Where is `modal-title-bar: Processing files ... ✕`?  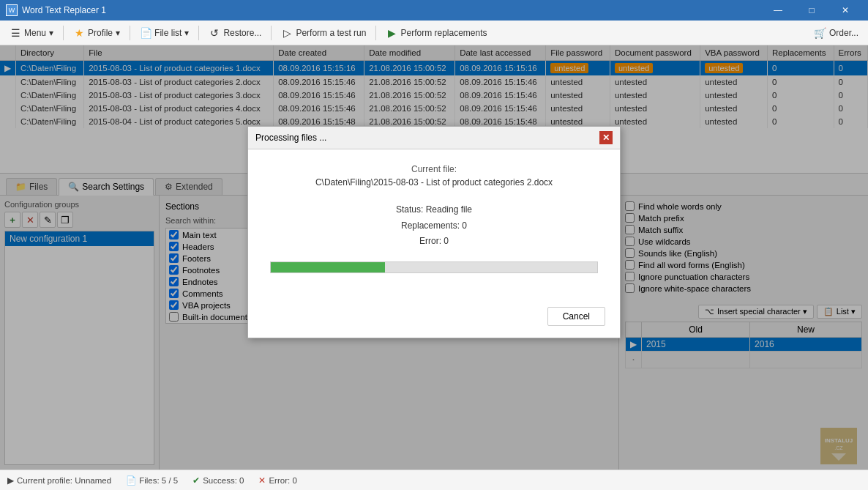 modal-title-bar: Processing files ... ✕ is located at coordinates (434, 138).